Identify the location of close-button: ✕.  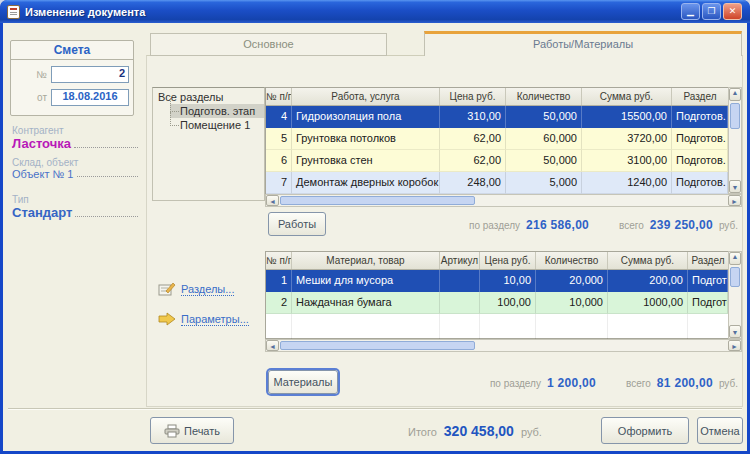
(732, 12).